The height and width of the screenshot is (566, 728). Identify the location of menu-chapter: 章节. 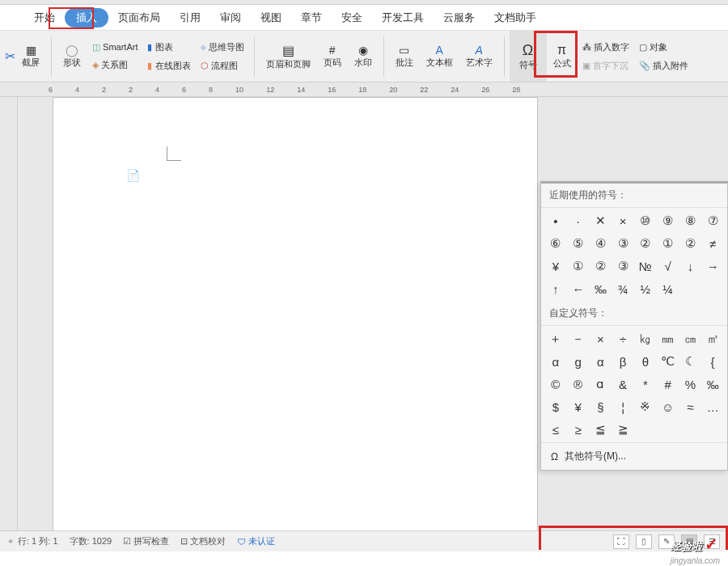
(311, 18).